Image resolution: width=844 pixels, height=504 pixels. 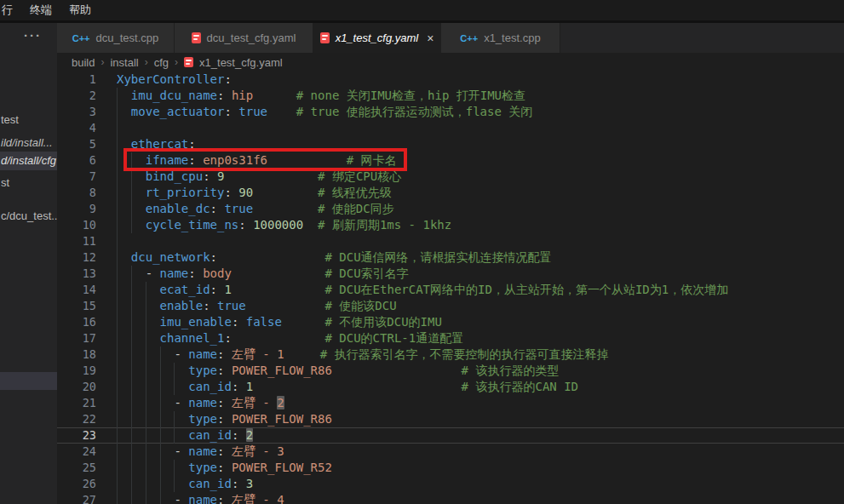 I want to click on code-line: 5 ethercat:, so click(x=451, y=145).